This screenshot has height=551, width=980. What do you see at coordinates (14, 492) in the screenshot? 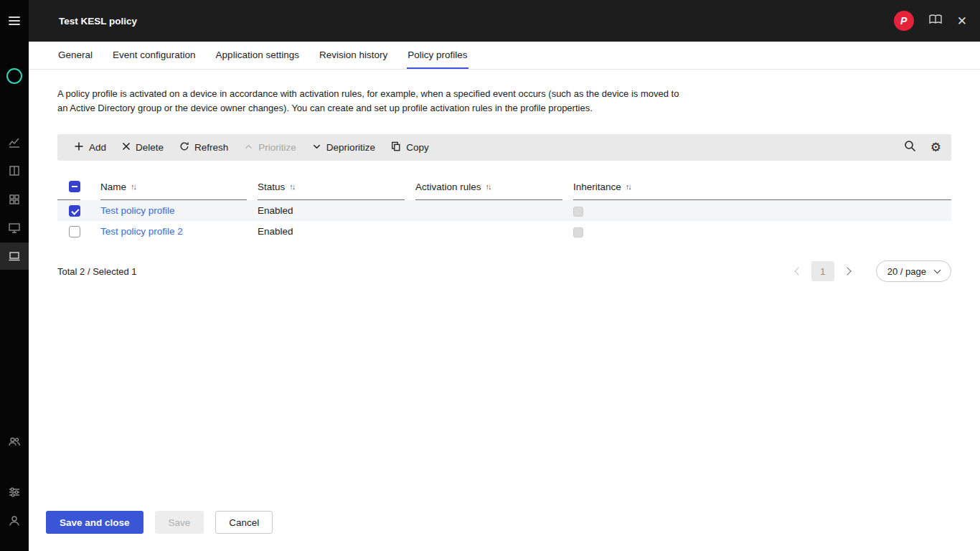
I see `settings-icon` at bounding box center [14, 492].